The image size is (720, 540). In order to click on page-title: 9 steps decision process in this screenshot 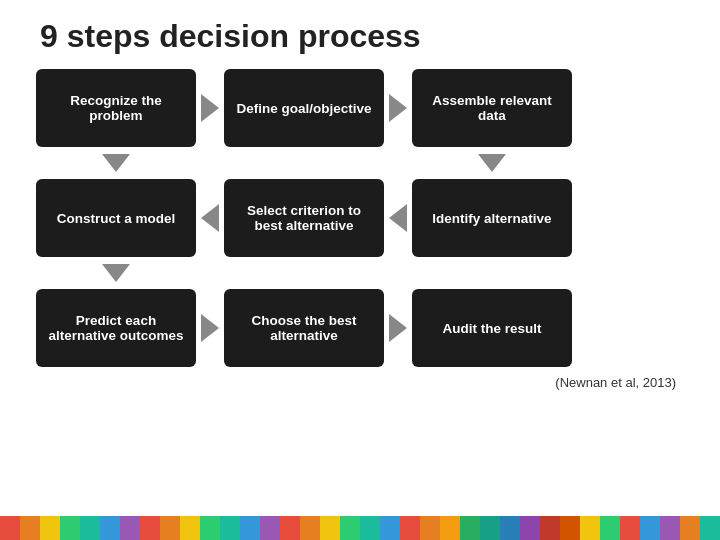, I will do `click(360, 32)`.